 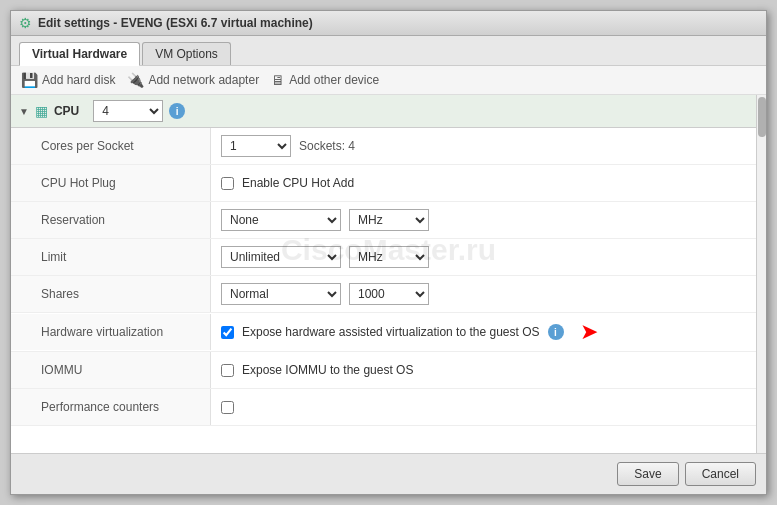 What do you see at coordinates (389, 294) in the screenshot?
I see `shares-number-select: 1000 2000` at bounding box center [389, 294].